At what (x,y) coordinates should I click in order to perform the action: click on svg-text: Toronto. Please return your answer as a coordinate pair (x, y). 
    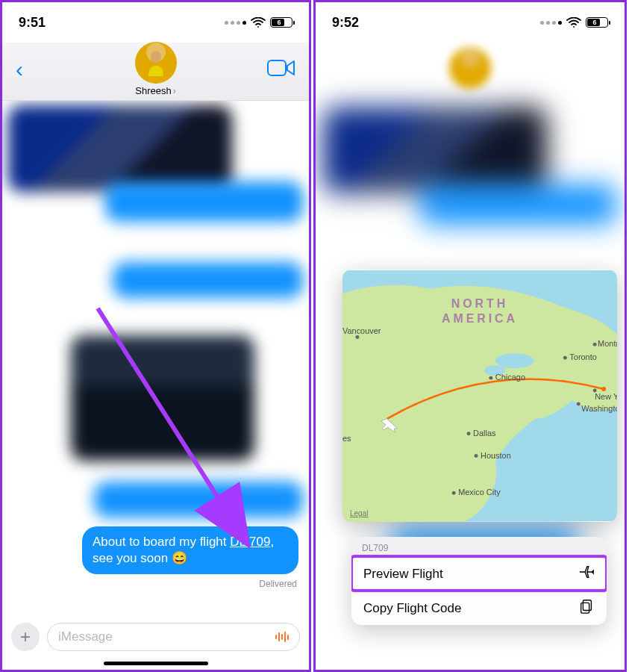
    Looking at the image, I should click on (583, 357).